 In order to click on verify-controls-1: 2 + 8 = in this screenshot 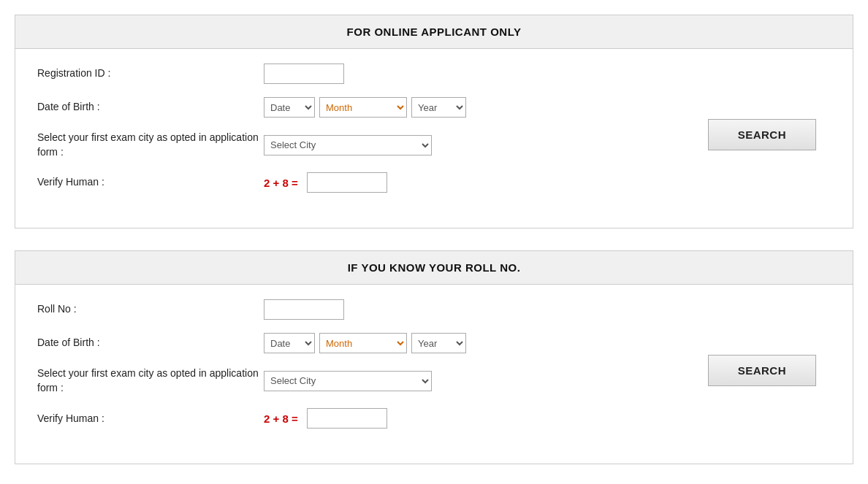, I will do `click(326, 183)`.